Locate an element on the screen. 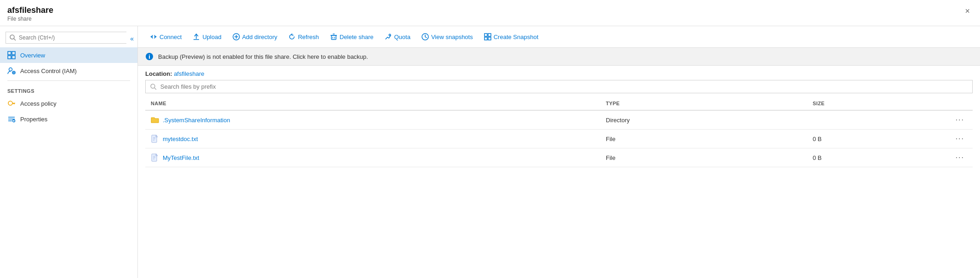 The height and width of the screenshot is (278, 980). col-header-name: NAME is located at coordinates (373, 104).